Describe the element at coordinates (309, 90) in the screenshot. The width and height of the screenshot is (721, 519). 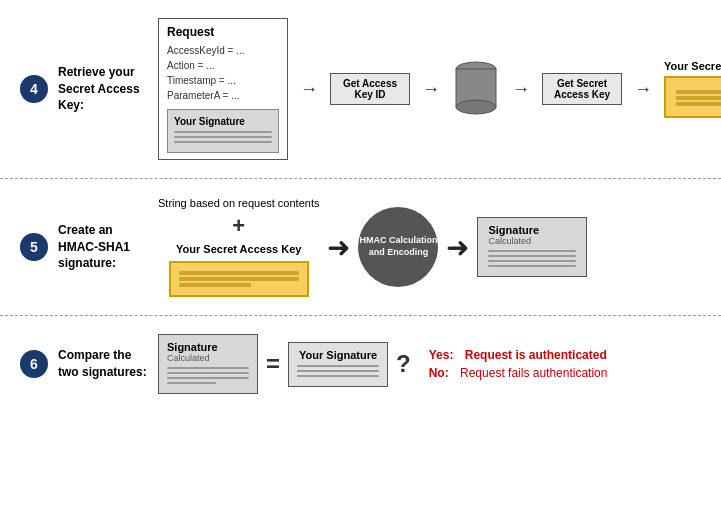
I see `arrow-1: →` at that location.